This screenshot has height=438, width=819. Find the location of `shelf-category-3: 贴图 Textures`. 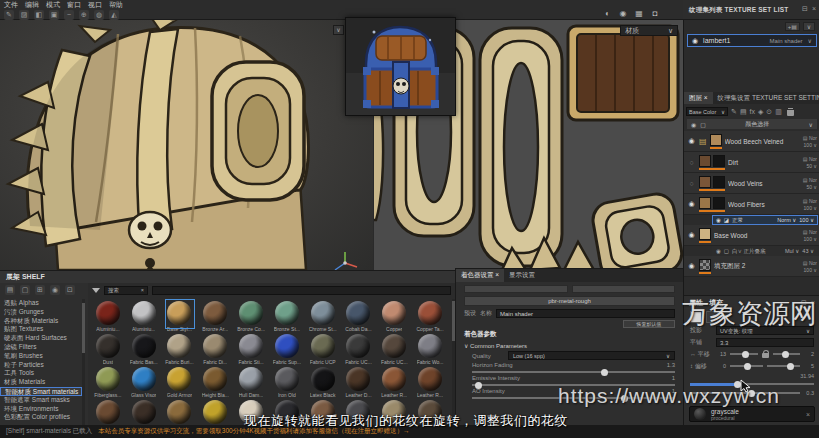

shelf-category-3: 贴图 Textures is located at coordinates (41, 330).